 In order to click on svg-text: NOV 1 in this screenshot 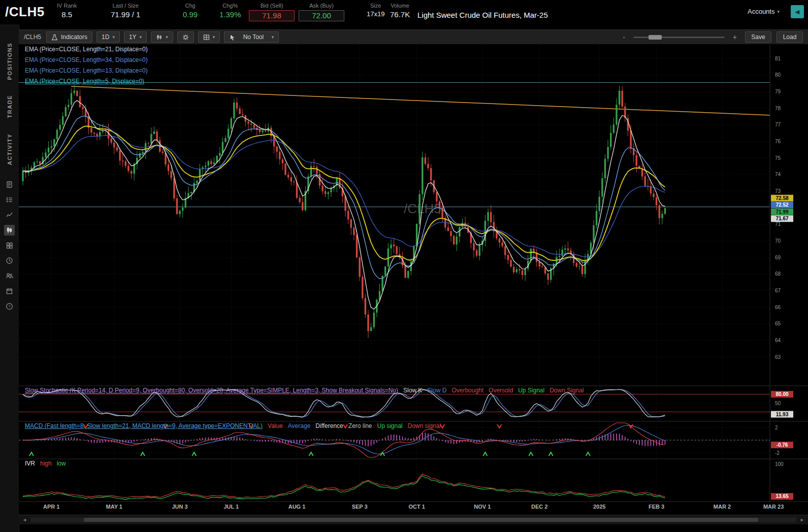, I will do `click(482, 507)`.